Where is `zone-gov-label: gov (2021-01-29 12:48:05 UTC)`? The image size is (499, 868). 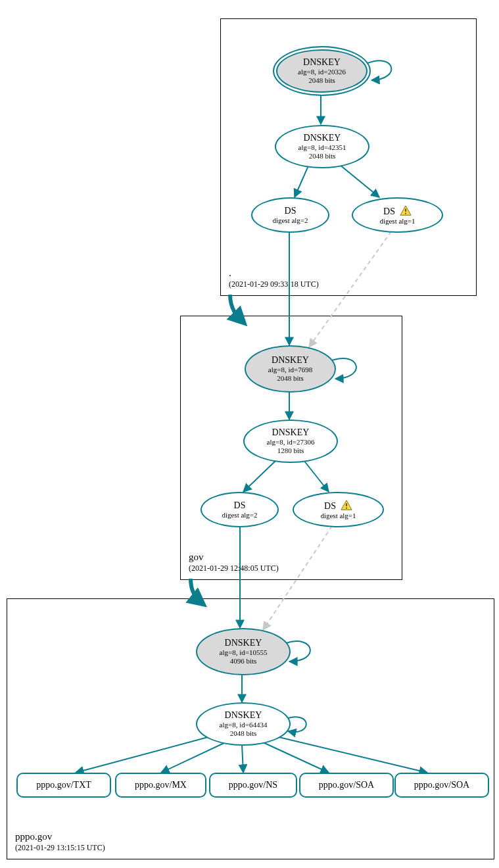
zone-gov-label: gov (2021-01-29 12:48:05 UTC) is located at coordinates (234, 563).